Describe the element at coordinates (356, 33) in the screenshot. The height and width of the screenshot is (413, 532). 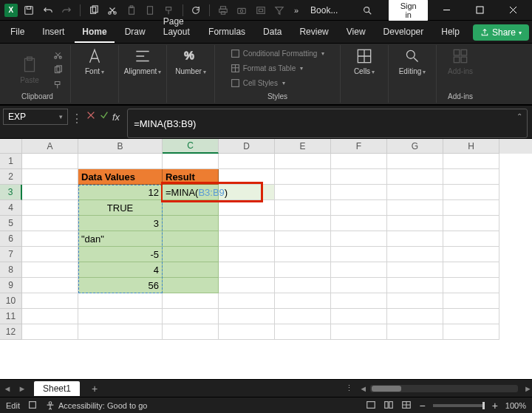
I see `tab-view: View` at that location.